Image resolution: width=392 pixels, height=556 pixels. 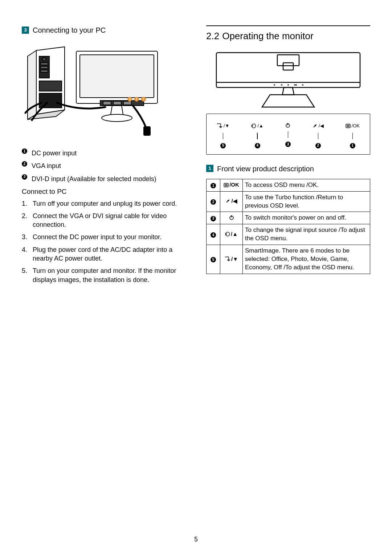 What do you see at coordinates (288, 218) in the screenshot?
I see `table-row: 3 To switch monitor's power on and off.` at bounding box center [288, 218].